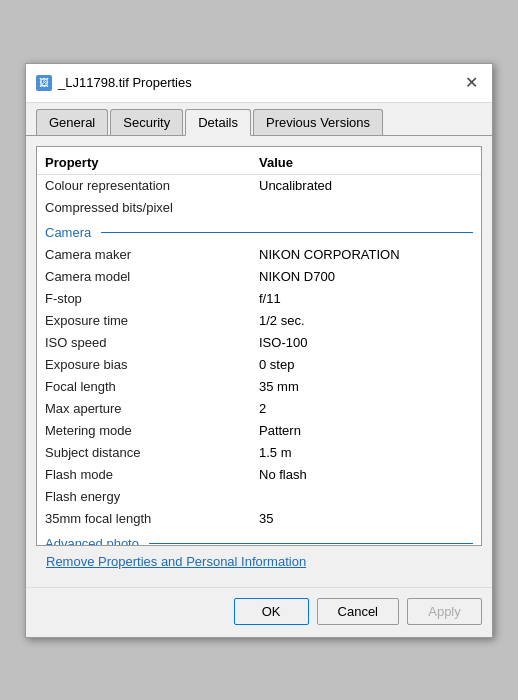  I want to click on table-row: Focal length 35 mm, so click(259, 387).